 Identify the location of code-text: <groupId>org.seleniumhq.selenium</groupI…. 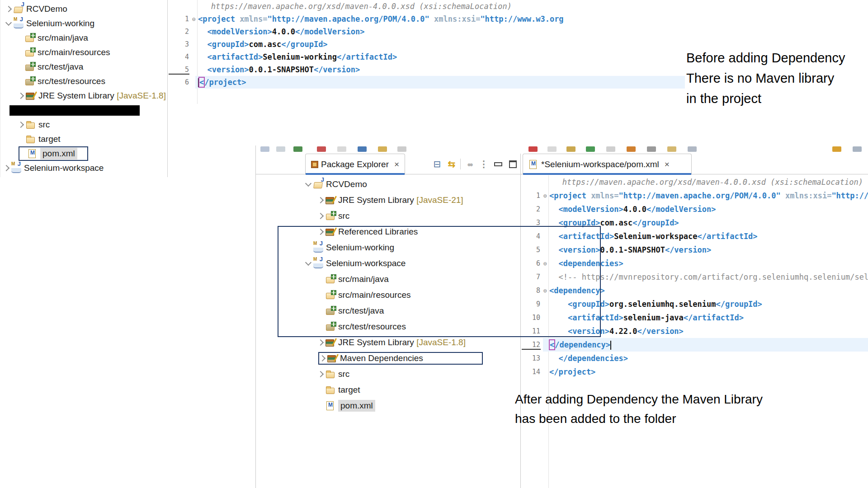
(656, 304).